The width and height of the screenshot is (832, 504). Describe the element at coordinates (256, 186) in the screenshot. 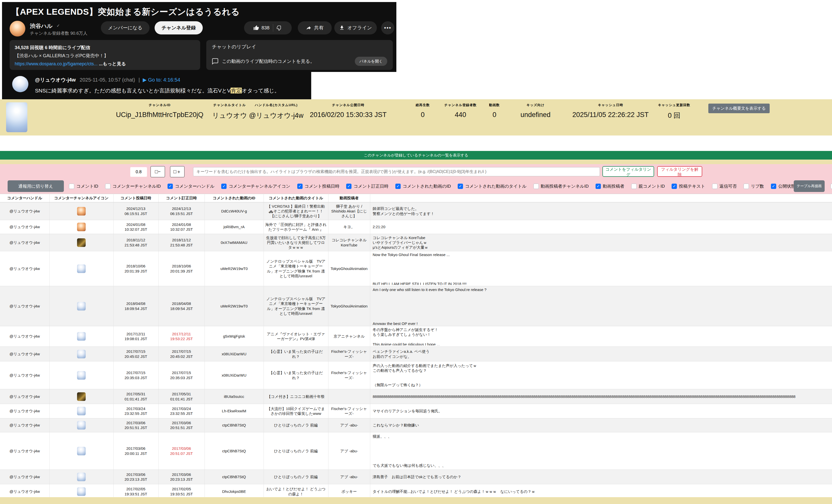

I see `column-checkbox-3: コメンターチャンネルアイコン` at that location.